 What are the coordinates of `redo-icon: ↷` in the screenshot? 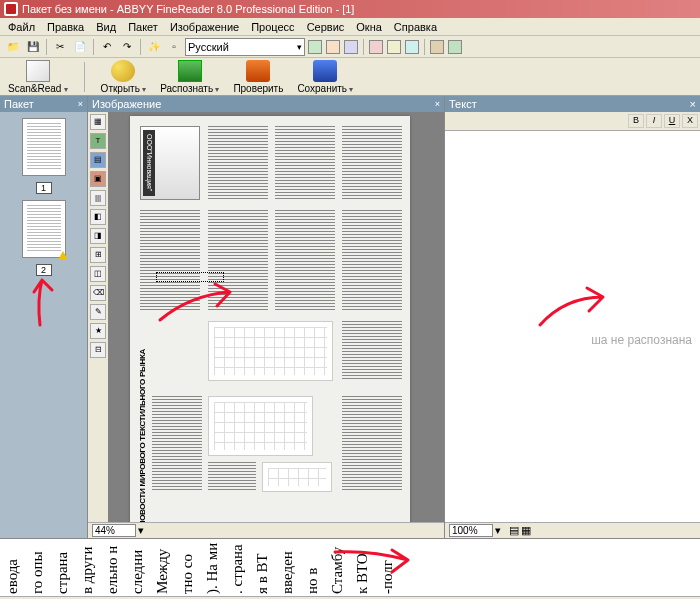 It's located at (127, 47).